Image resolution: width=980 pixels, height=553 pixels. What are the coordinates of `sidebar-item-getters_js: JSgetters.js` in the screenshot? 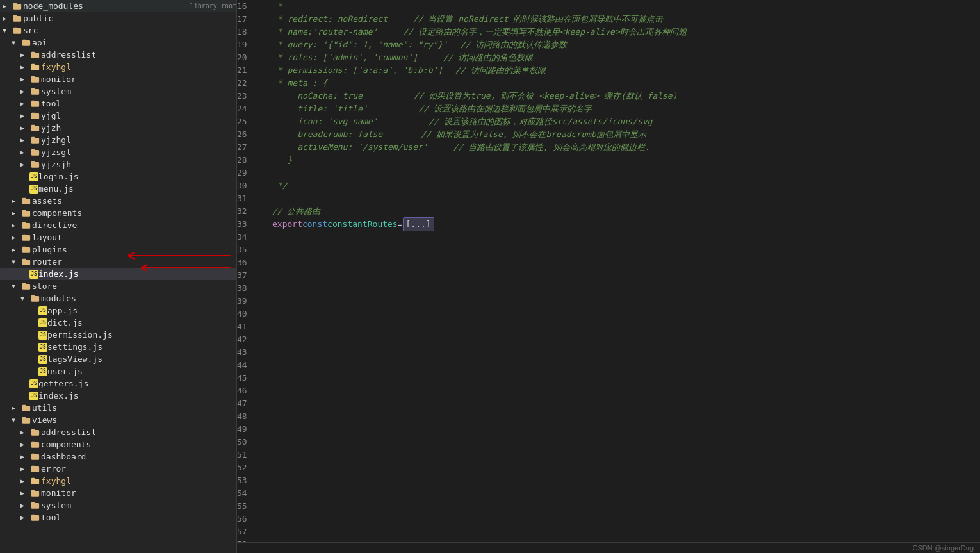 It's located at (118, 383).